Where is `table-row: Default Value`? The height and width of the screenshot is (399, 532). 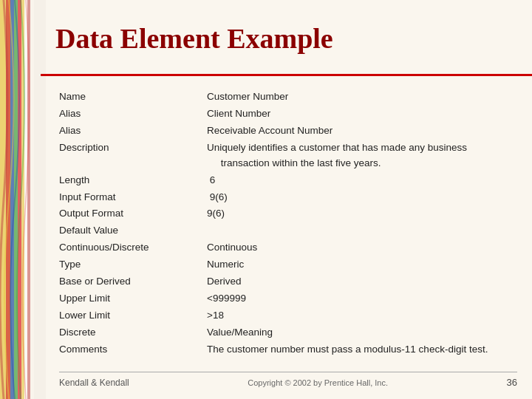
table-row: Default Value is located at coordinates (288, 231).